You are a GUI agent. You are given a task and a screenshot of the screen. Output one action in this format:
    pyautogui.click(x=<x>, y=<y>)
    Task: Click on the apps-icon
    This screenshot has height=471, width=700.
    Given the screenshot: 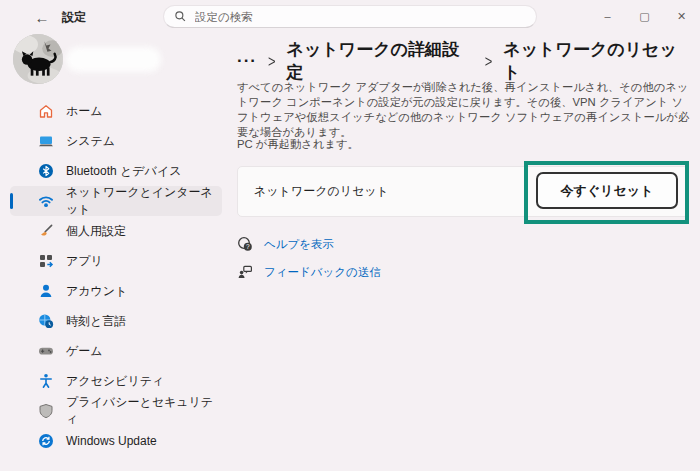 What is the action you would take?
    pyautogui.click(x=46, y=261)
    